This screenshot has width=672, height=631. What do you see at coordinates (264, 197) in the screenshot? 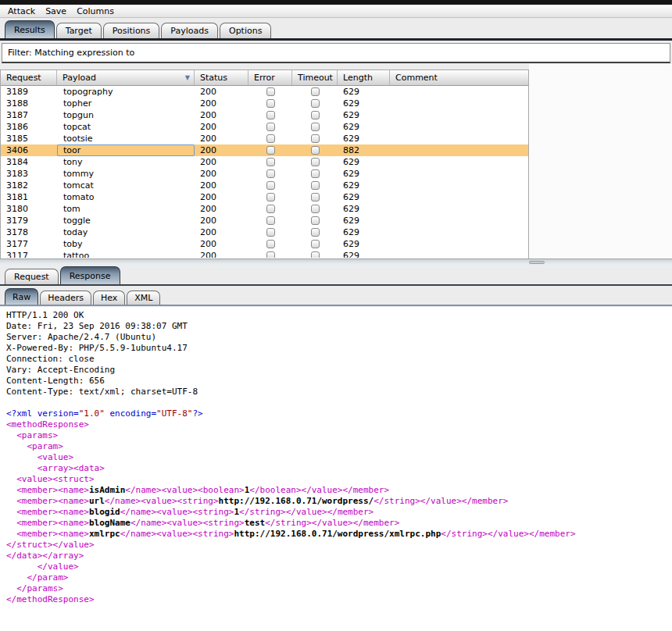
I see `table-row: 3181tomato200629` at bounding box center [264, 197].